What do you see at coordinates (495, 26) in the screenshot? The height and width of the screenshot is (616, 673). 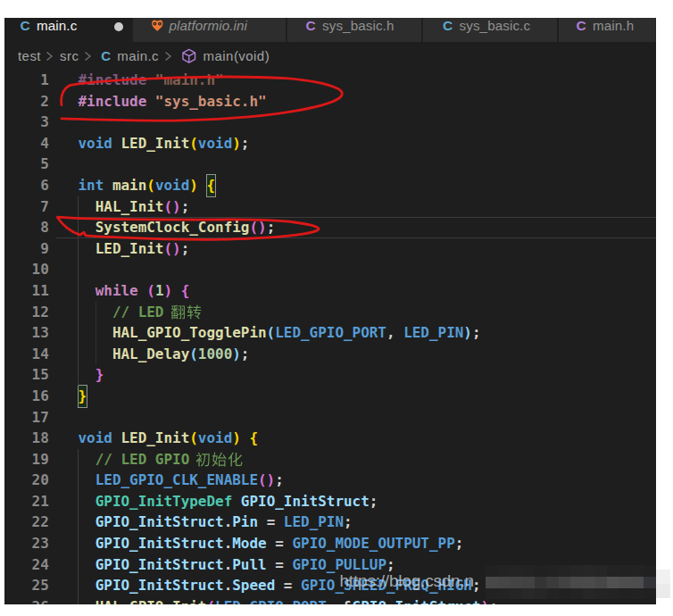 I see `tab-label: sys_basic.c` at bounding box center [495, 26].